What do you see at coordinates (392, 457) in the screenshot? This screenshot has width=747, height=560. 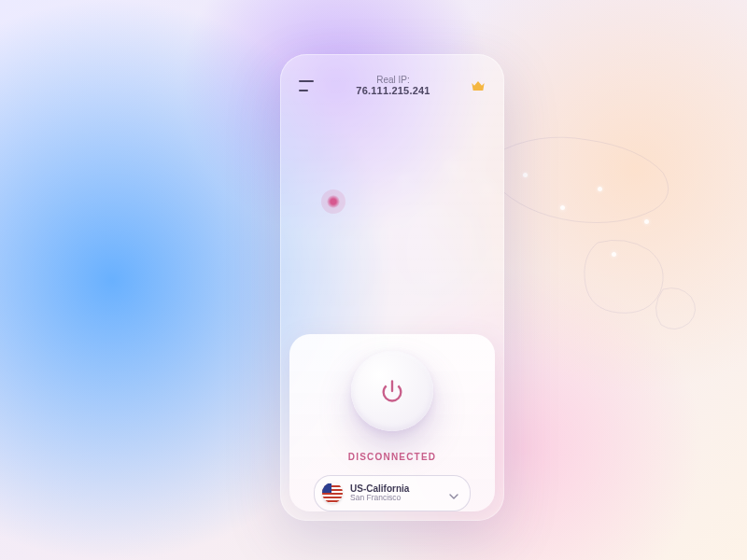 I see `connection-status: DISCONNECTED` at bounding box center [392, 457].